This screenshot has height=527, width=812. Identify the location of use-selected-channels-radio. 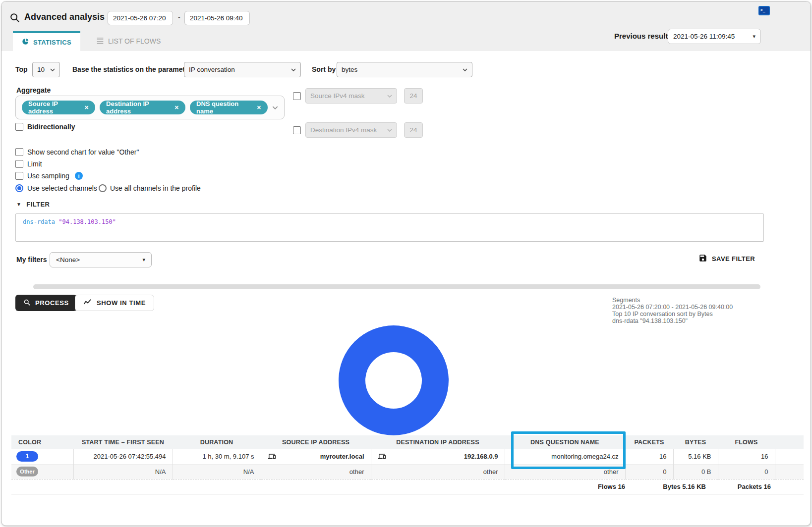
(19, 188).